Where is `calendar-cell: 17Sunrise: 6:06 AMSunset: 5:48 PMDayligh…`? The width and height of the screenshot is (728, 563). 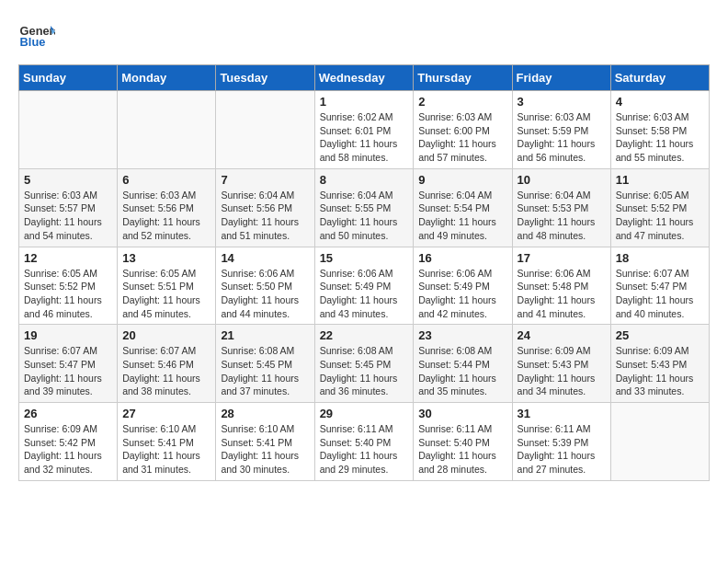
calendar-cell: 17Sunrise: 6:06 AMSunset: 5:48 PMDayligh… is located at coordinates (561, 285).